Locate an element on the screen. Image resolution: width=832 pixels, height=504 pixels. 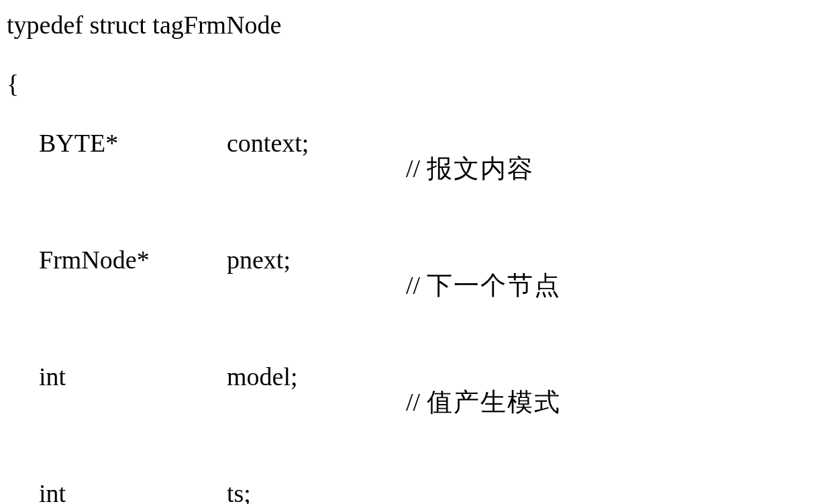
struct-declaration: typedef struct tagFrmNode is located at coordinates (144, 25).